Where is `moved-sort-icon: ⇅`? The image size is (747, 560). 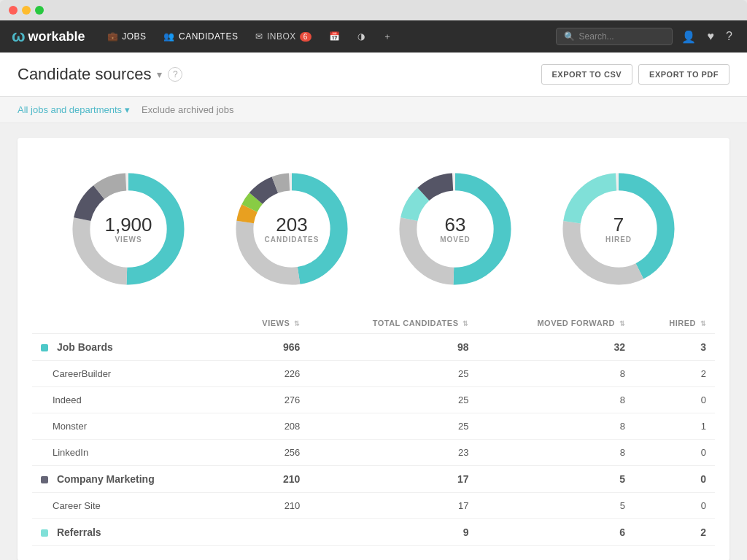 moved-sort-icon: ⇅ is located at coordinates (623, 324).